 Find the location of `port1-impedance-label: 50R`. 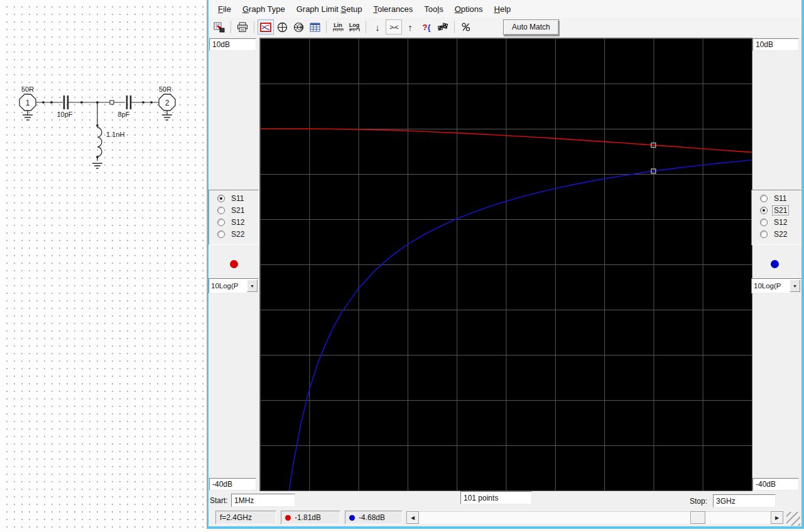

port1-impedance-label: 50R is located at coordinates (28, 89).